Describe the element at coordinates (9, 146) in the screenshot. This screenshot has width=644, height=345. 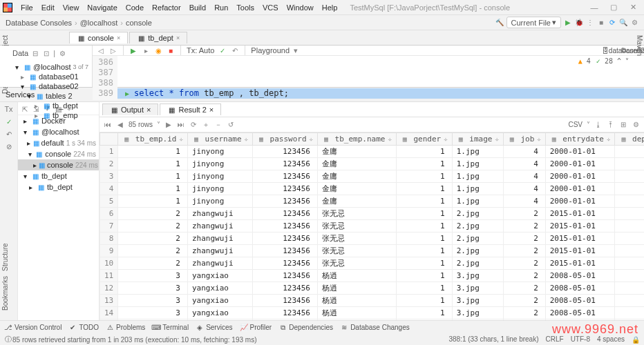
I see `cancel-icon: ⊘` at that location.